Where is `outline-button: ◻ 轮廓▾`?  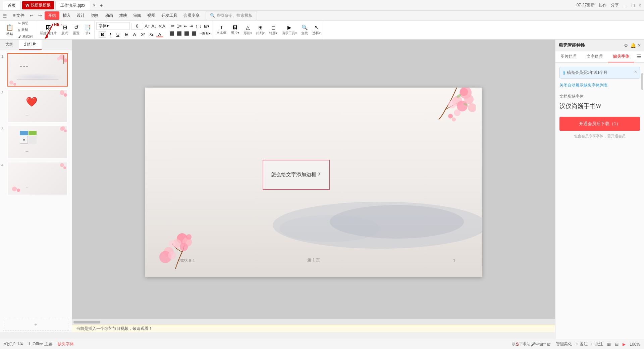
outline-button: ◻ 轮廓▾ is located at coordinates (273, 30).